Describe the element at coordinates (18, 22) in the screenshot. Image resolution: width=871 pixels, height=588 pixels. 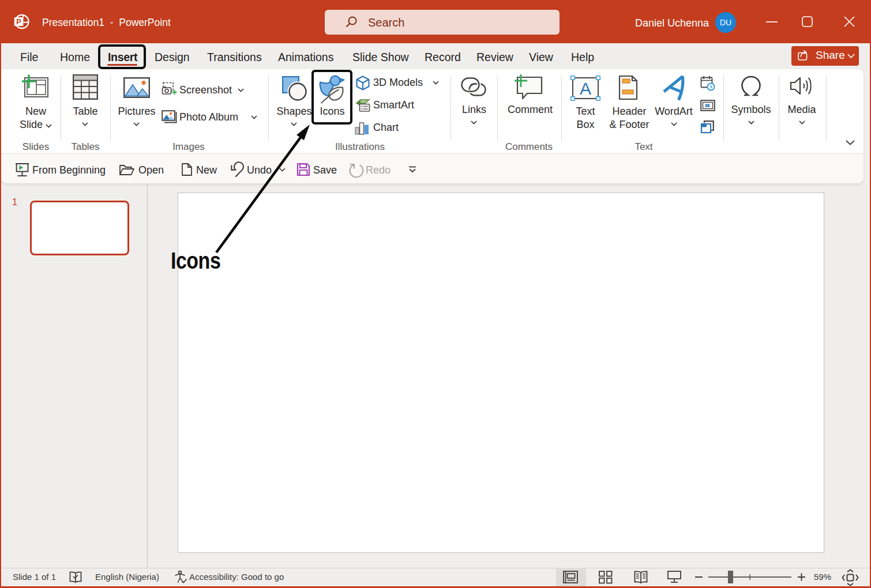
I see `svg-text: P` at that location.